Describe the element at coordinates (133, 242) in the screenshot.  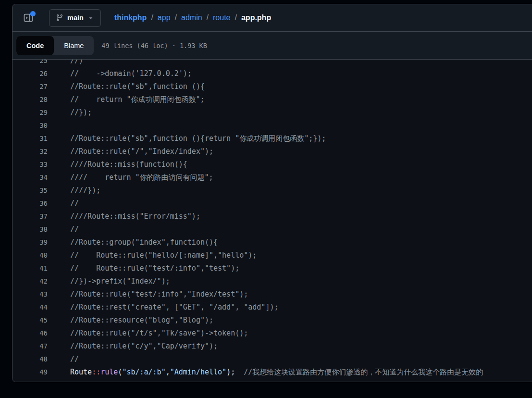
I see `line-content: //Route::group("index",function(){` at that location.